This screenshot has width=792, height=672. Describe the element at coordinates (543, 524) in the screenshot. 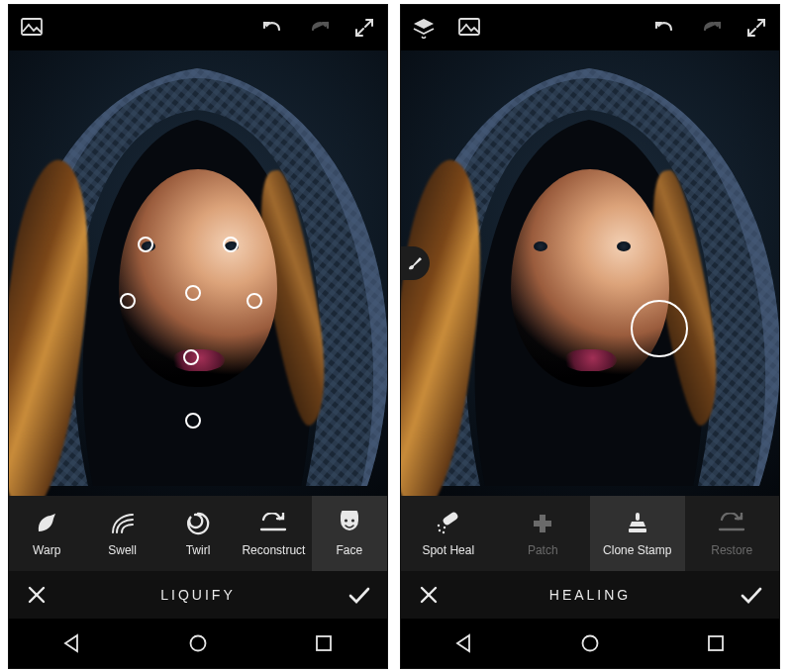

I see `patch-icon` at that location.